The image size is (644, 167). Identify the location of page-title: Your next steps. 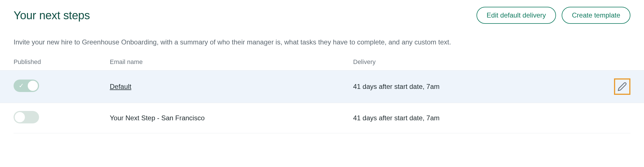
(52, 15).